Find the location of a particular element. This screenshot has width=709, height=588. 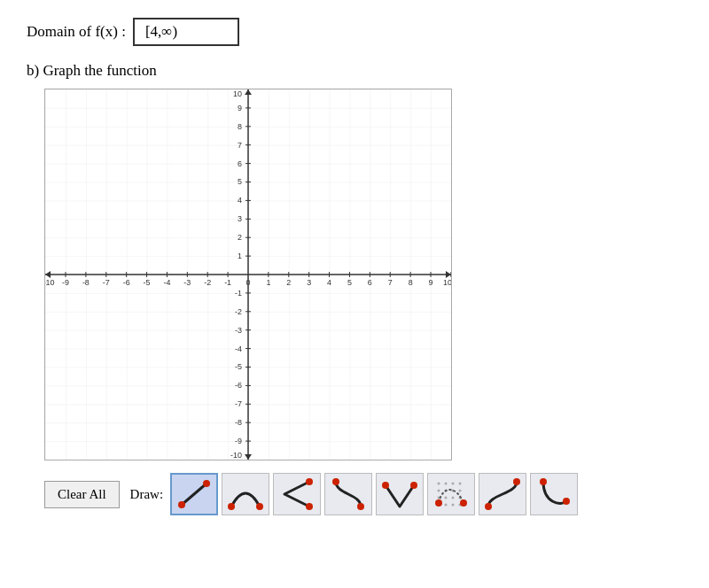

domain-value: [4,∞) is located at coordinates (186, 32).